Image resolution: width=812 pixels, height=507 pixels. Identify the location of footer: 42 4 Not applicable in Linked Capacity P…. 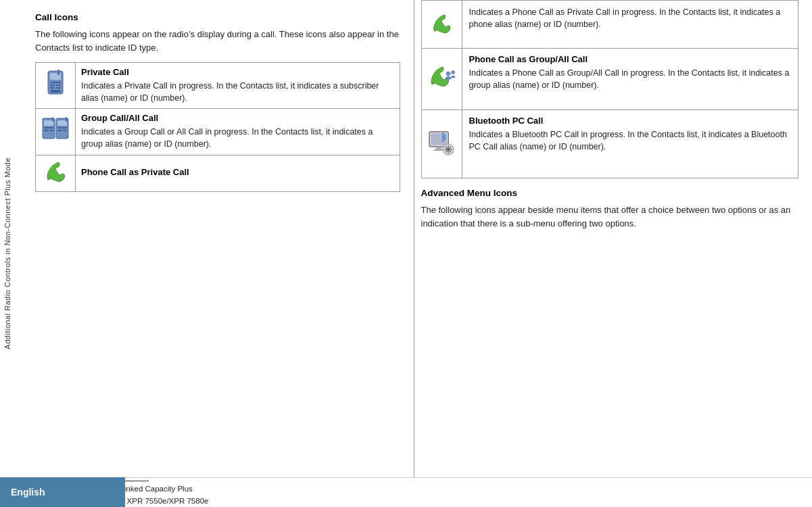
(414, 492).